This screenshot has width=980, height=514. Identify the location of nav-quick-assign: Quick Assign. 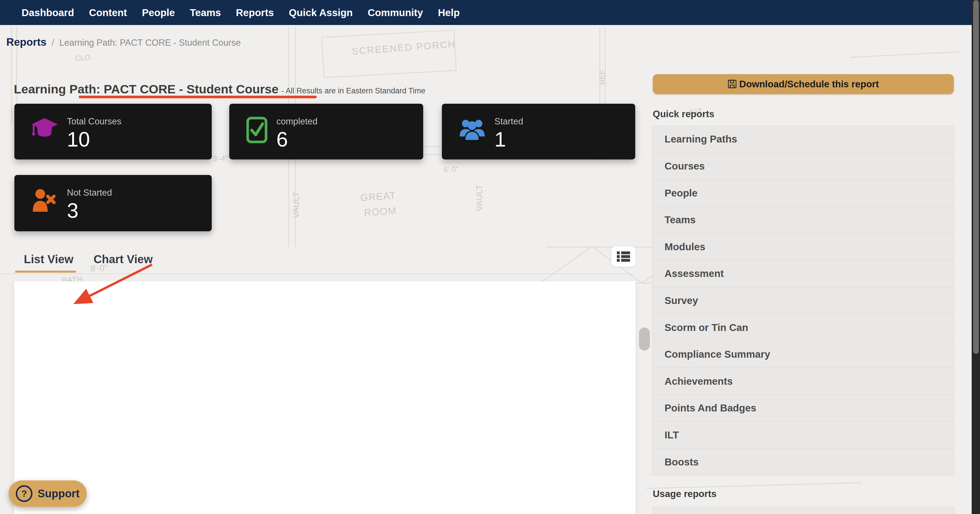
(321, 13).